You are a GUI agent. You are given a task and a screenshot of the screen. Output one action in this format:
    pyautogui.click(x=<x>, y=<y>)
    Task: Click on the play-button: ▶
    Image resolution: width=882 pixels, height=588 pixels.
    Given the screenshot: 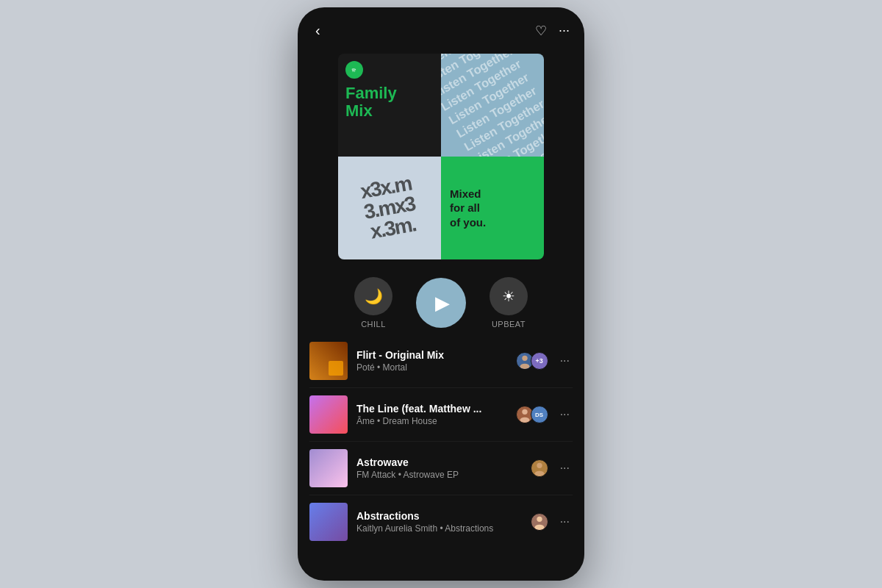 What is the action you would take?
    pyautogui.click(x=441, y=303)
    